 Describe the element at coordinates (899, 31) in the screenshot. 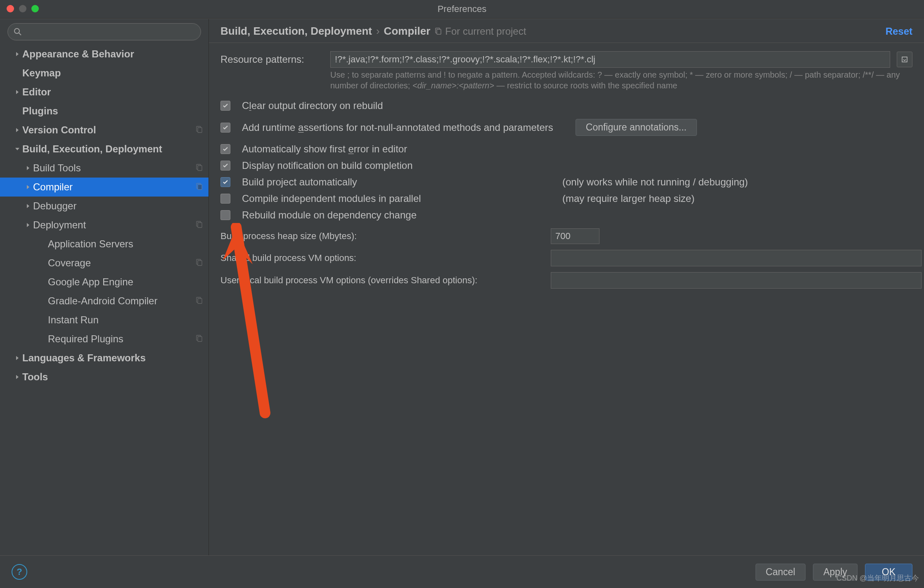

I see `reset-link: Reset` at that location.